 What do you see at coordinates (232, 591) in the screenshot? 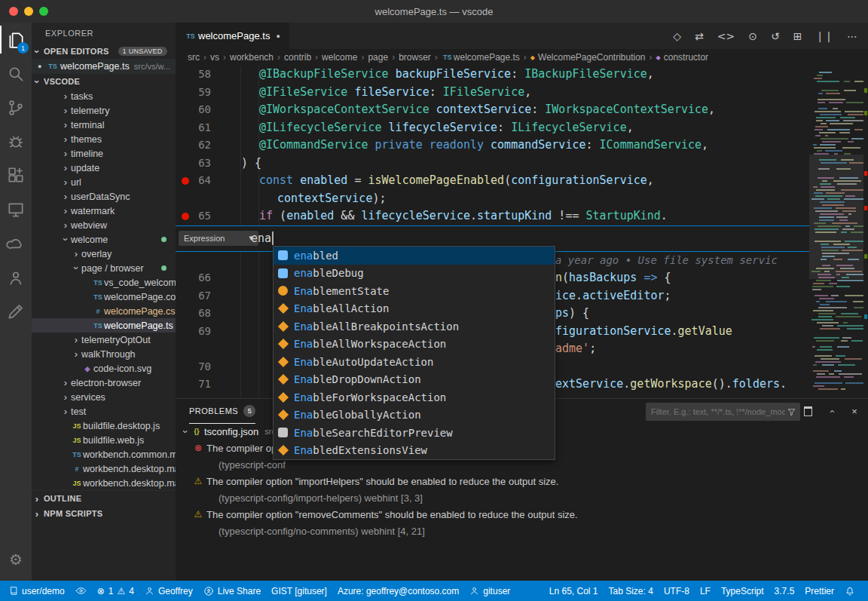
I see `status-live-share: Live Share` at bounding box center [232, 591].